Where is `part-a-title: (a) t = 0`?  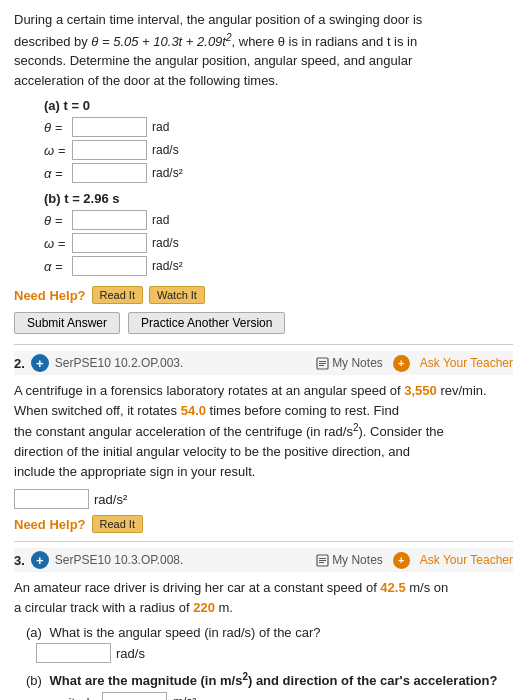
part-a-title: (a) t = 0 is located at coordinates (278, 106).